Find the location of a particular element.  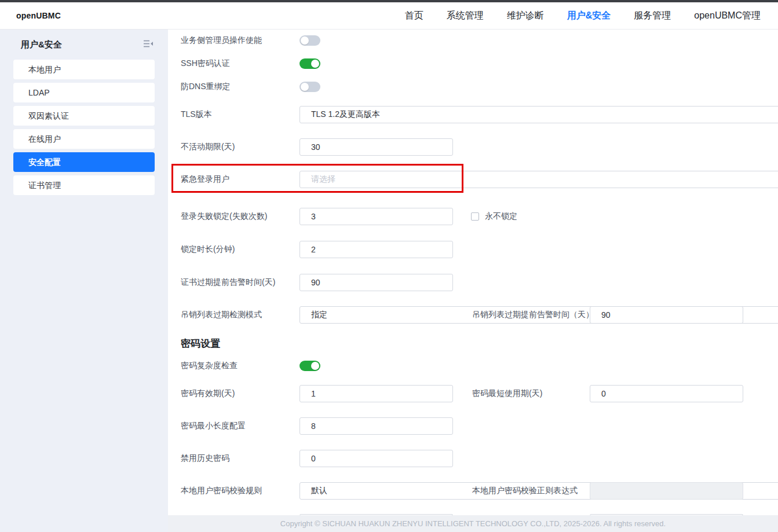

field-label: 防DNS重绑定 is located at coordinates (206, 87).